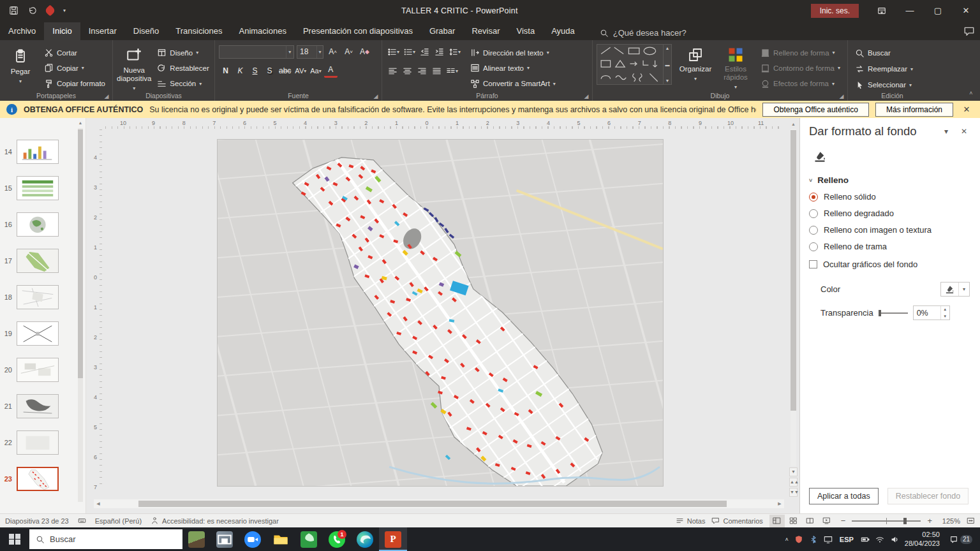 The height and width of the screenshot is (551, 980). Describe the element at coordinates (964, 131) in the screenshot. I see `panel-close-icon: ✕` at that location.